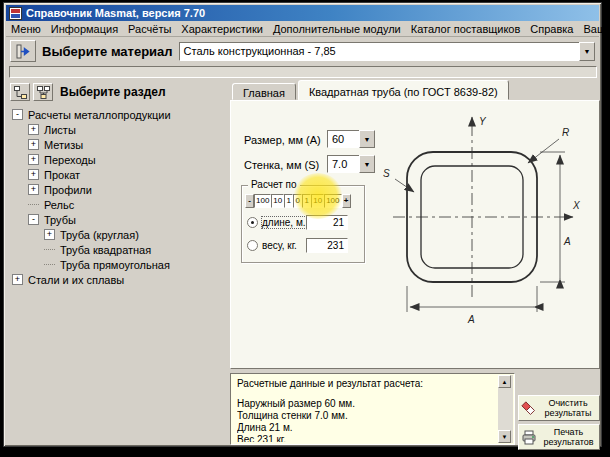  Describe the element at coordinates (118, 204) in the screenshot. I see `tree-item-rail: Рельс` at that location.